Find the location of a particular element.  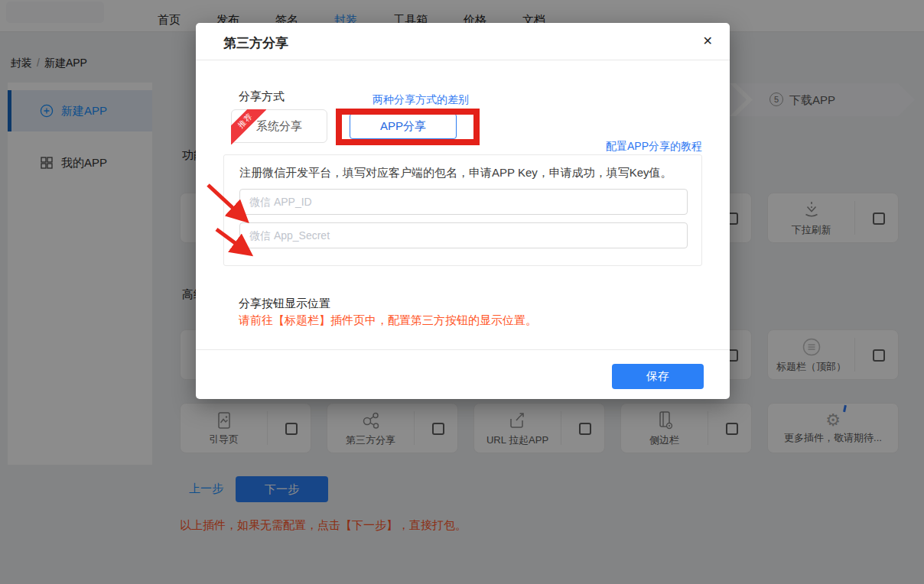

close-icon: ✕ is located at coordinates (708, 41).